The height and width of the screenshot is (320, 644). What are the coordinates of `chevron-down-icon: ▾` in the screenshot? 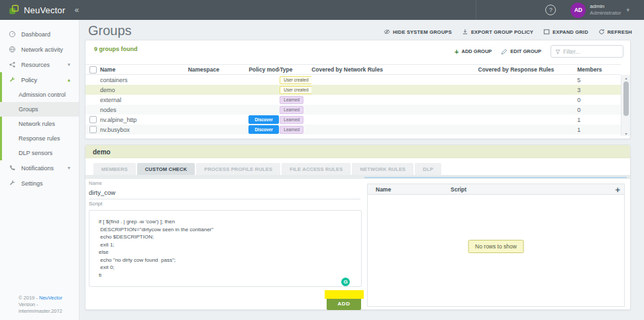 It's located at (69, 168).